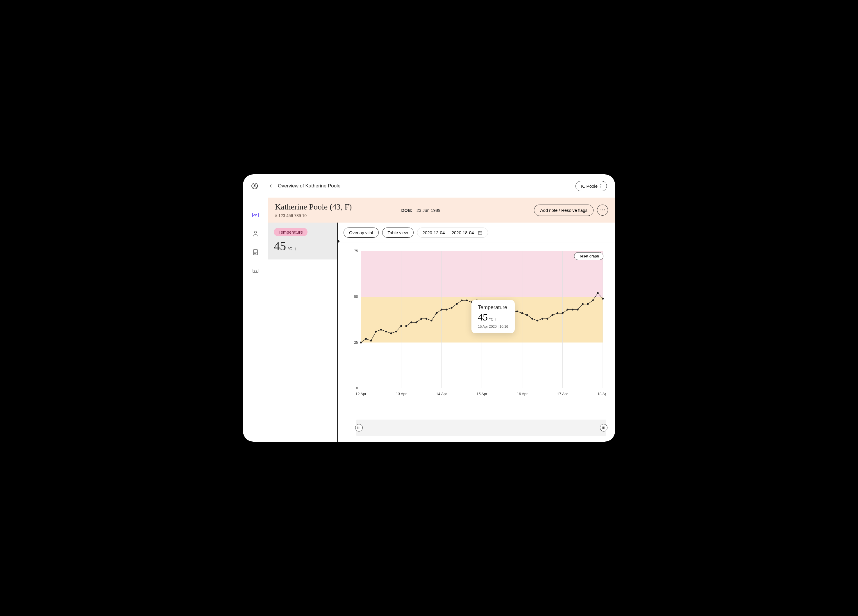 The height and width of the screenshot is (616, 858). Describe the element at coordinates (256, 234) in the screenshot. I see `nav-patient-icon` at that location.